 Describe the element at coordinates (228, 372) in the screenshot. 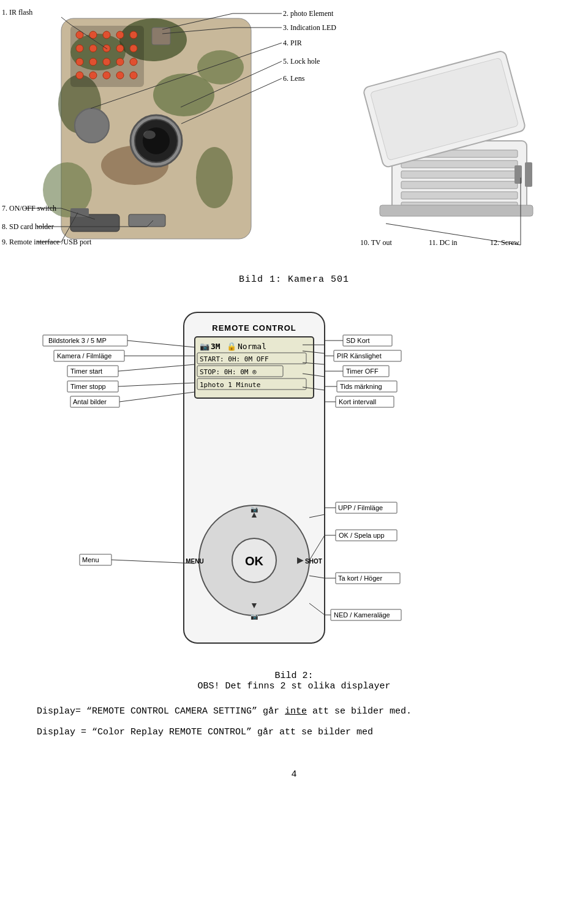

I see `svg-text: STOP: 0H: 0M ®` at that location.